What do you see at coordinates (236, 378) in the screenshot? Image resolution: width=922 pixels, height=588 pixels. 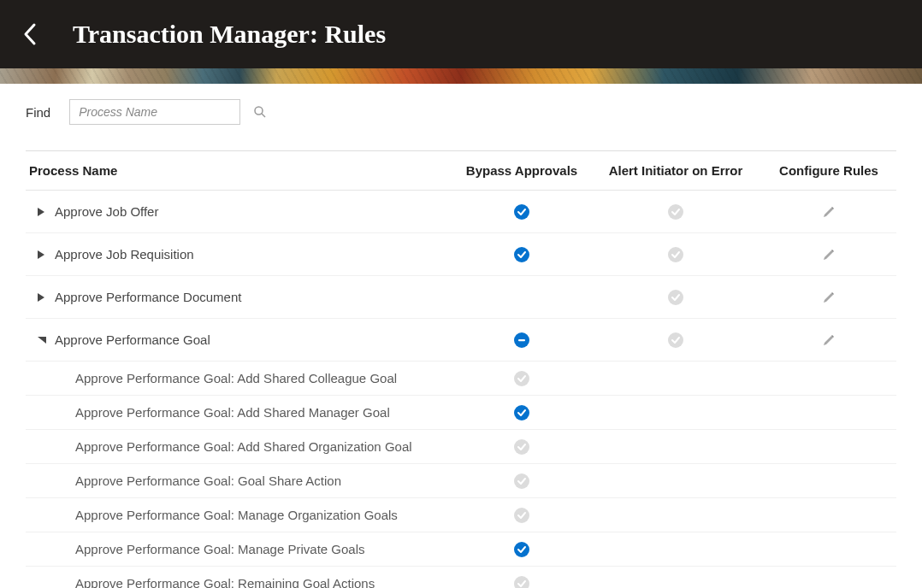 I see `process-name: Approve Performance Goal: Add Shared Col…` at bounding box center [236, 378].